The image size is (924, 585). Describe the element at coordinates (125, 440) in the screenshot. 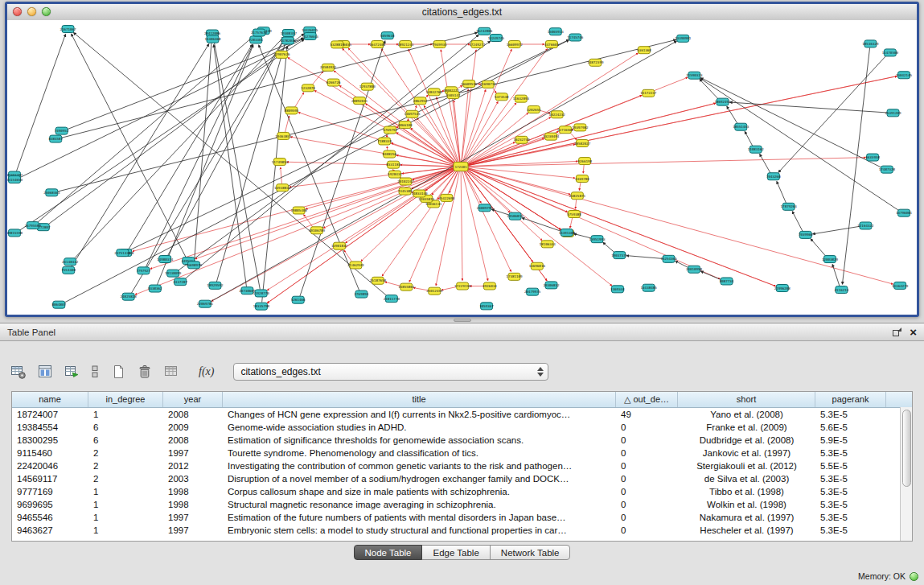

I see `table-cell: 6` at that location.